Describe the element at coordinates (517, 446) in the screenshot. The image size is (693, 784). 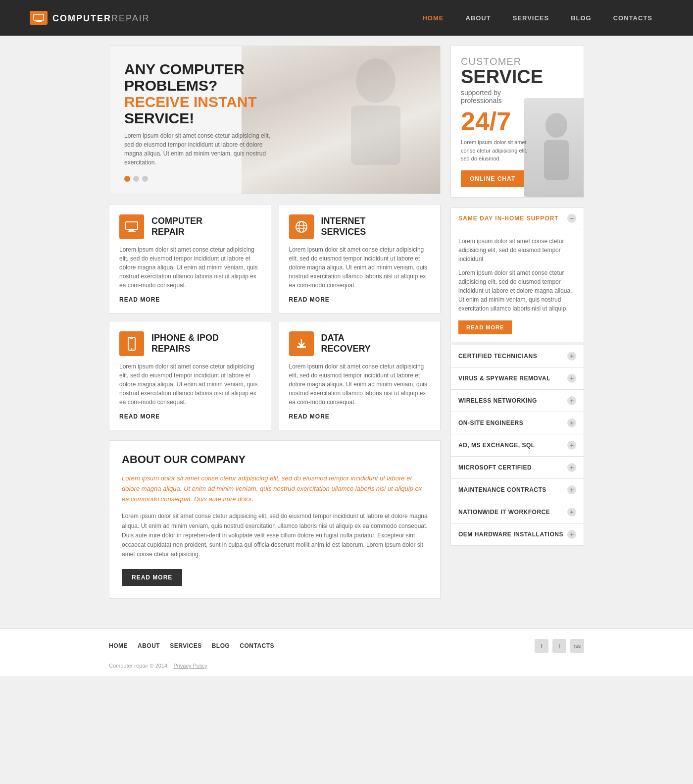
I see `accordion-item-4: AD, MS EXCHANGE, SQL +` at that location.